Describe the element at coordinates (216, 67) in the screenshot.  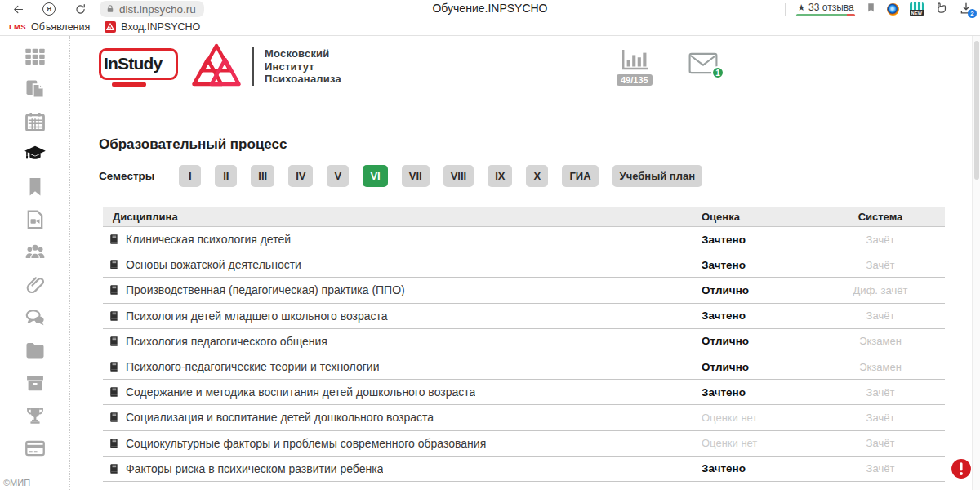
I see `mip-triangles-logo` at that location.